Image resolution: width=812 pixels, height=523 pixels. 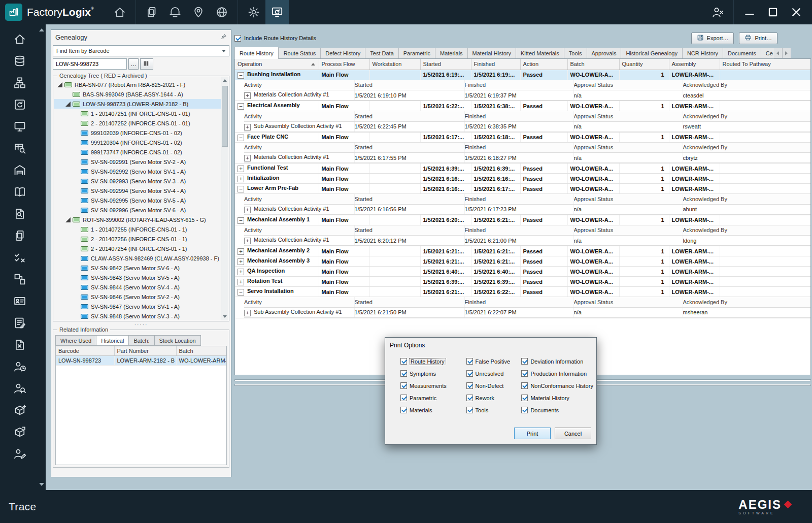 I want to click on related-tab-historical: Historical, so click(x=112, y=340).